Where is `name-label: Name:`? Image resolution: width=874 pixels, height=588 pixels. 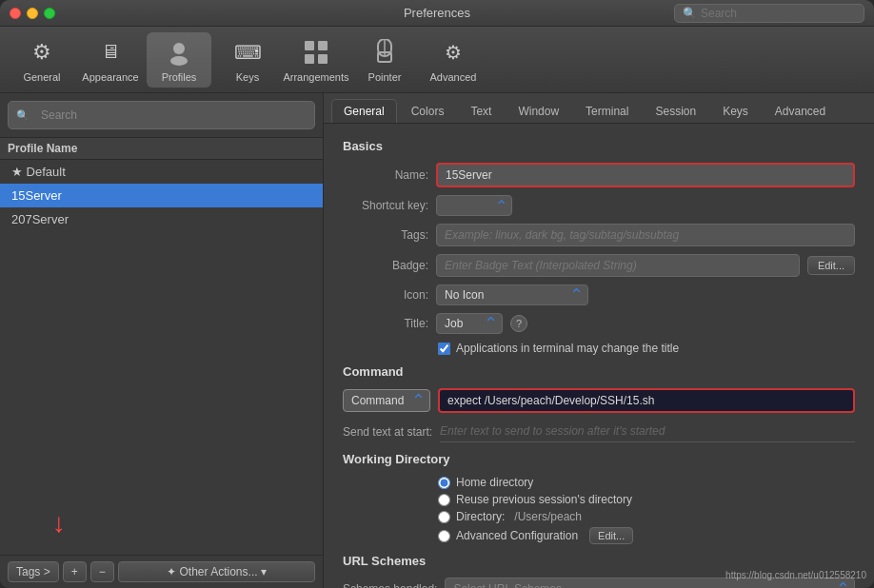 name-label: Name: is located at coordinates (386, 175).